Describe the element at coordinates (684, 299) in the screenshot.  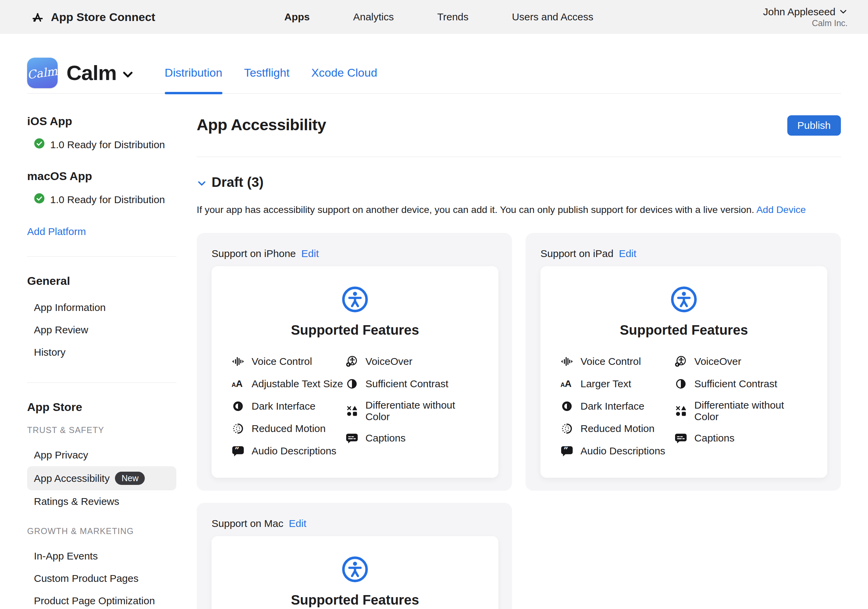
I see `accessibility-icon` at that location.